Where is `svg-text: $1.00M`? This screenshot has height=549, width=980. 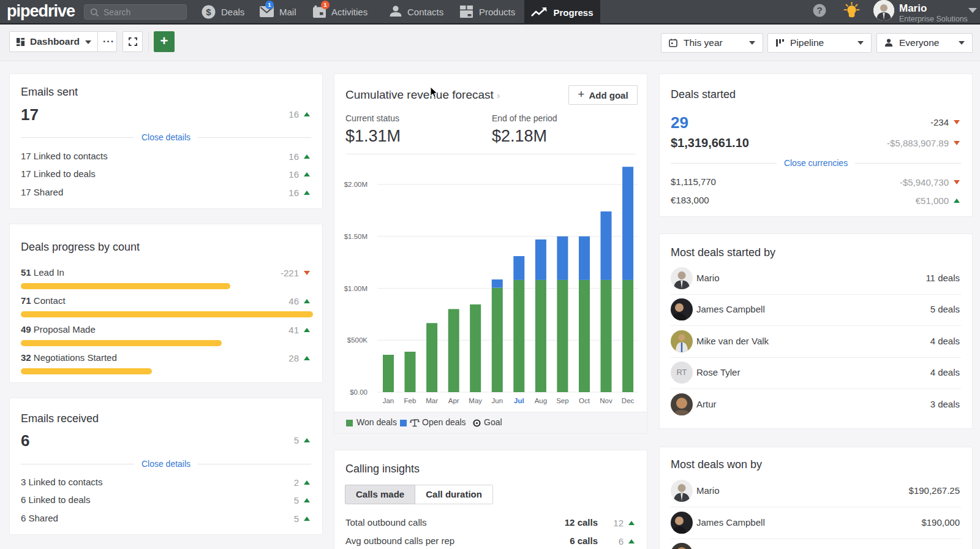
svg-text: $1.00M is located at coordinates (356, 289).